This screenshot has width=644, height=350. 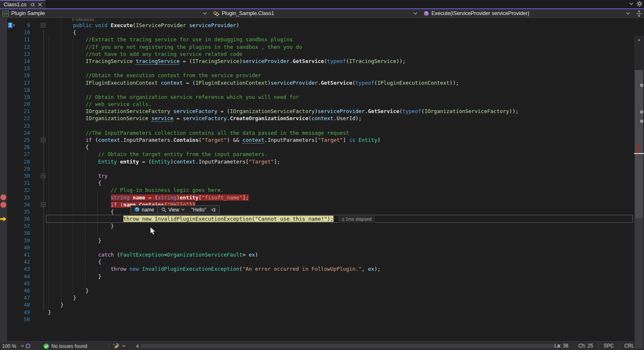 What do you see at coordinates (18, 290) in the screenshot?
I see `line-number: 46` at bounding box center [18, 290].